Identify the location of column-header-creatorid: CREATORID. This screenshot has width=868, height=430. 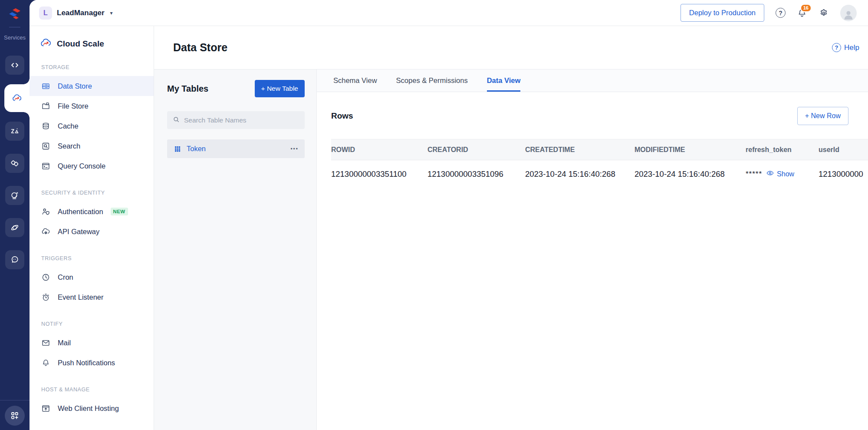
(477, 150).